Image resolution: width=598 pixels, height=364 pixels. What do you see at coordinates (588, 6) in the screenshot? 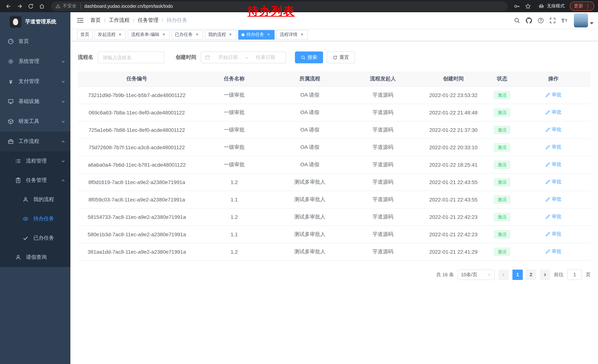
I see `browser-menu-dots-icon: ⋮` at bounding box center [588, 6].